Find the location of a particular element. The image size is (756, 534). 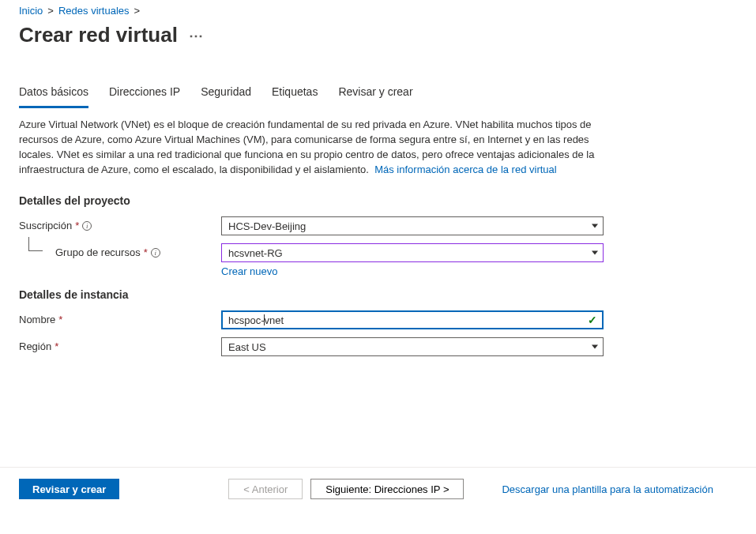

subscription-select: HCS-Dev-Beijing is located at coordinates (412, 226).